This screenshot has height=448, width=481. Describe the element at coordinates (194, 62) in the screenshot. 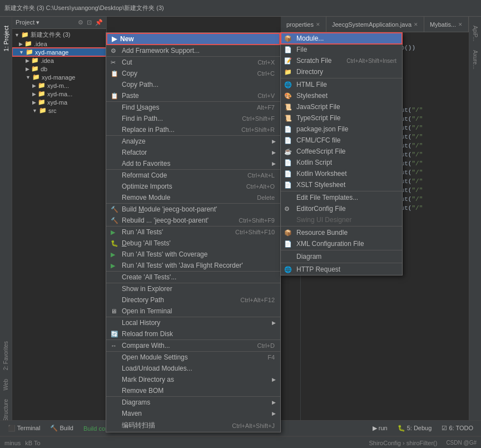

I see `context-item-cut: ✂ Cut Ctrl+X` at that location.